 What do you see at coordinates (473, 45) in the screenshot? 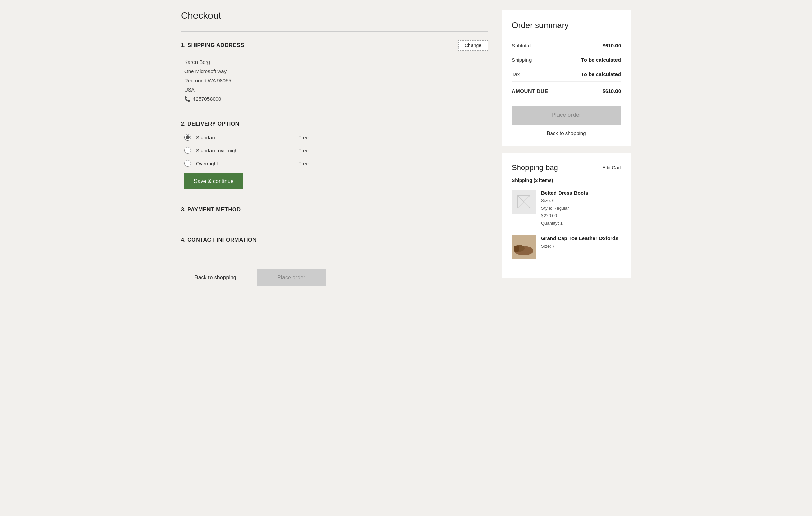
I see `change-address-button: Change` at bounding box center [473, 45].